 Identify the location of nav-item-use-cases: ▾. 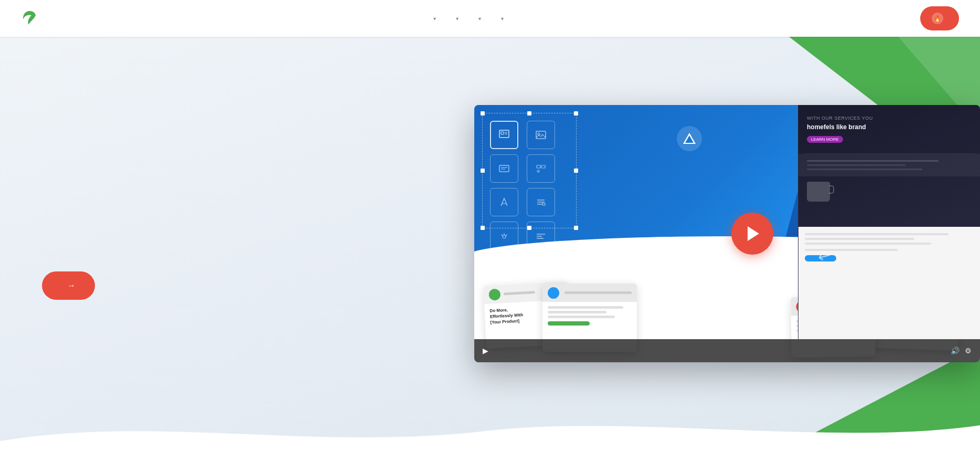
(456, 19).